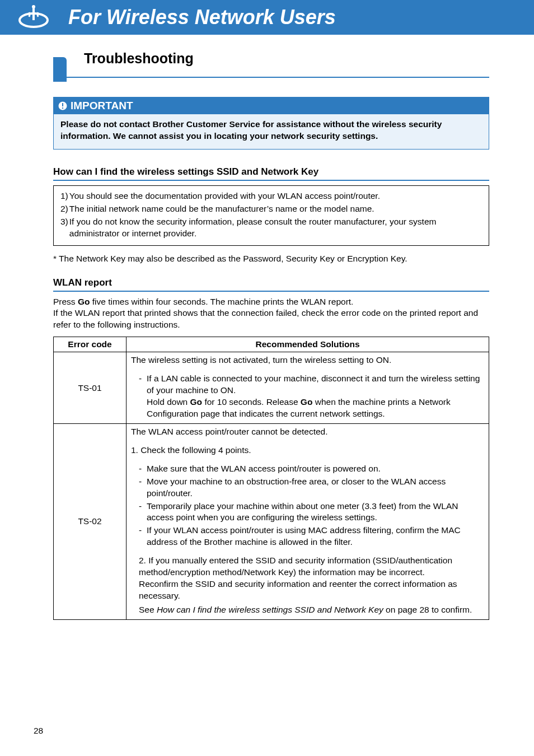 This screenshot has height=756, width=534. What do you see at coordinates (428, 609) in the screenshot?
I see `text-fragment: on page 28 to confirm.` at bounding box center [428, 609].